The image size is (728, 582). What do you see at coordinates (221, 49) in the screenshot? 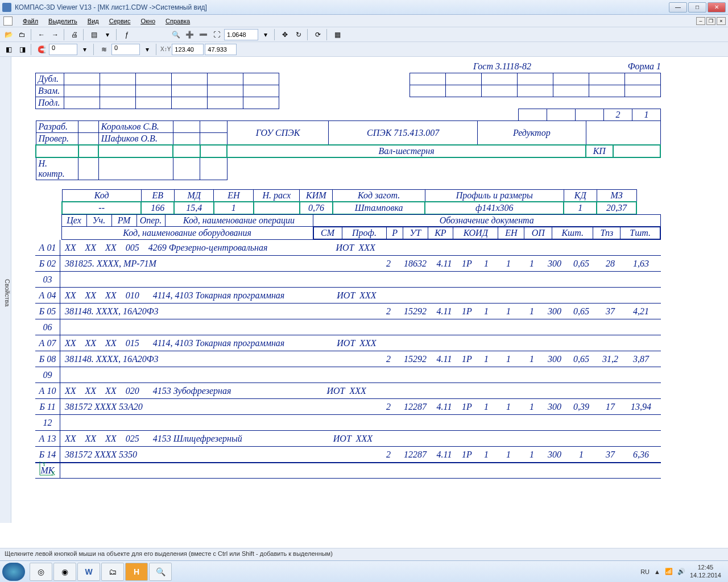
I see `coord-y` at bounding box center [221, 49].